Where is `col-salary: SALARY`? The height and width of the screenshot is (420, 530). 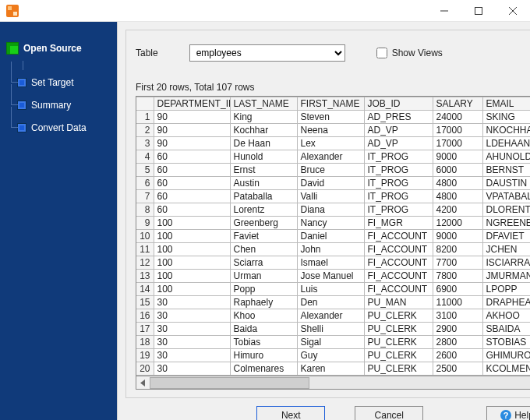
col-salary: SALARY is located at coordinates (458, 104).